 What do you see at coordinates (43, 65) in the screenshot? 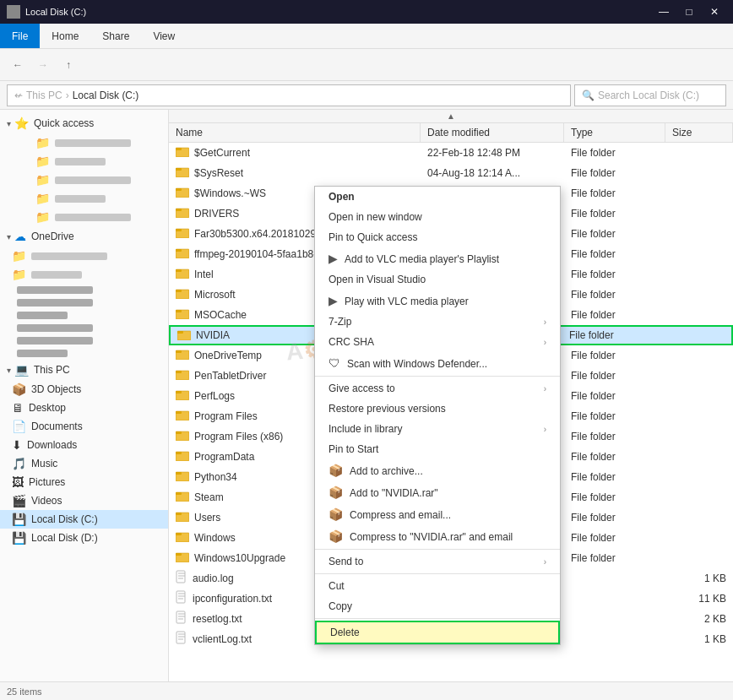
I see `forward-button: →` at bounding box center [43, 65].